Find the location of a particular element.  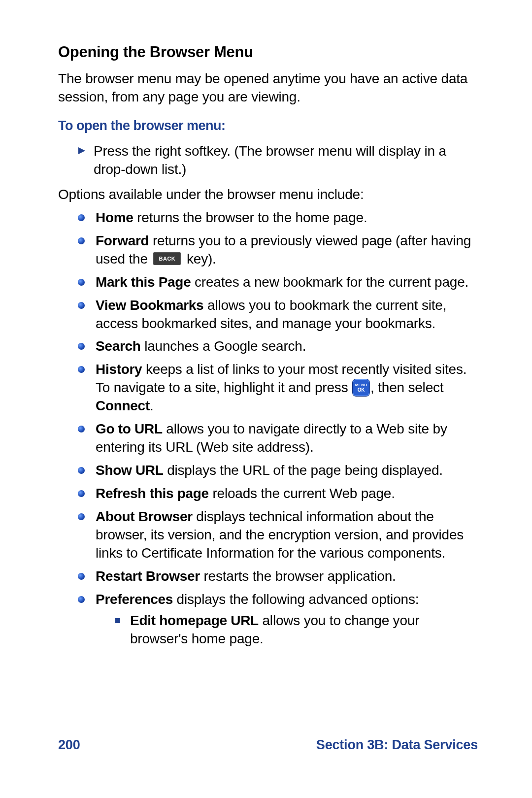

section-heading: Opening the Browser Menu is located at coordinates (268, 52).